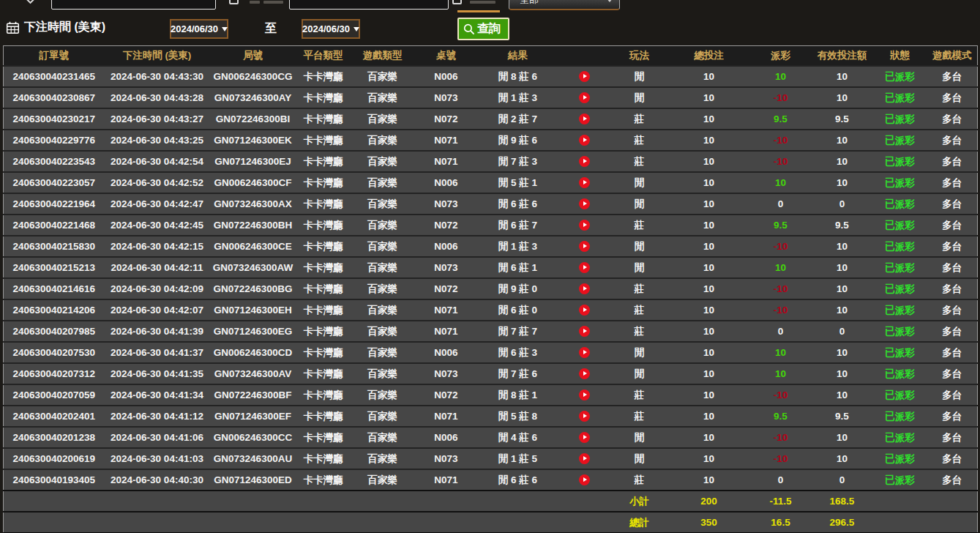 This screenshot has width=980, height=533. Describe the element at coordinates (490, 353) in the screenshot. I see `table-row: 240630040207530 2024-06-30 04:41:37 GN00…` at that location.